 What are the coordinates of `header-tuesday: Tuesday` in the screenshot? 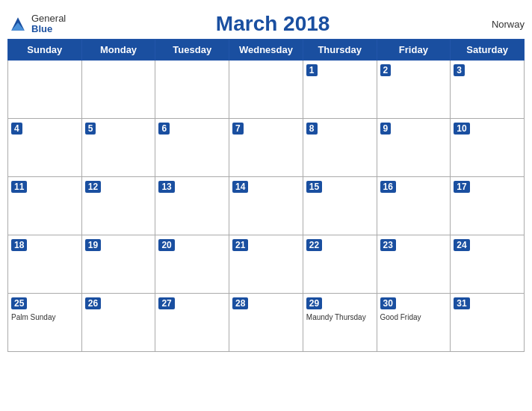 It's located at (193, 50).